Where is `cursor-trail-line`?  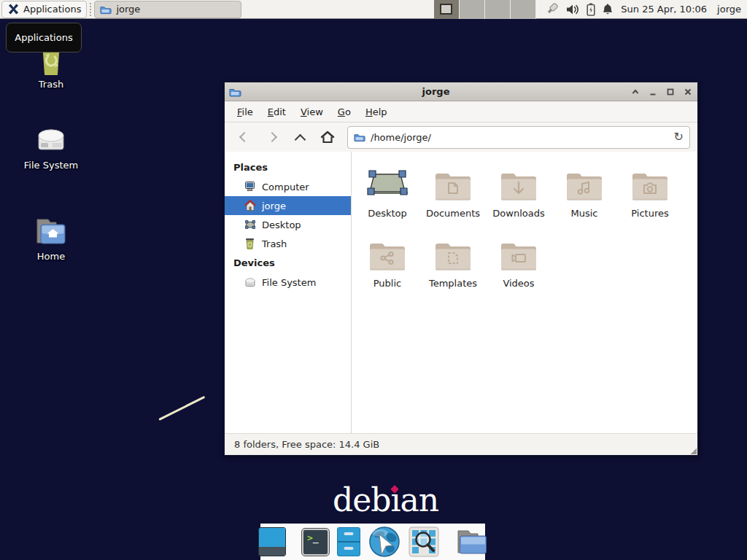
cursor-trail-line is located at coordinates (182, 408).